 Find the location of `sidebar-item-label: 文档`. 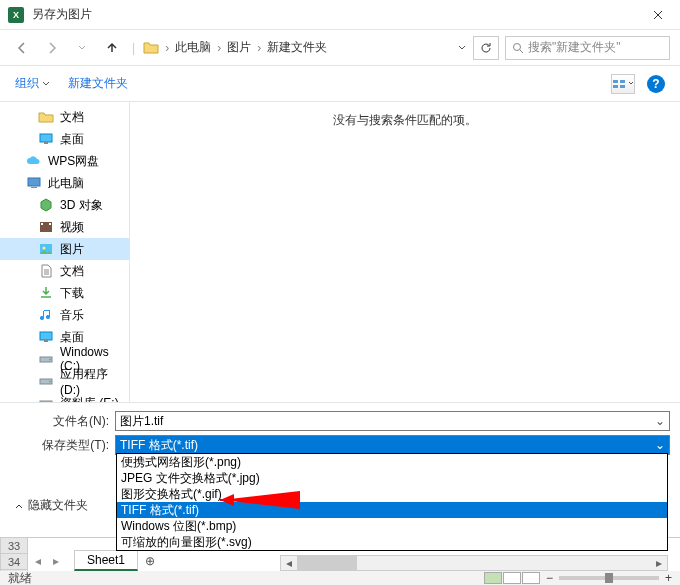

sidebar-item-label: 文档 is located at coordinates (72, 118).